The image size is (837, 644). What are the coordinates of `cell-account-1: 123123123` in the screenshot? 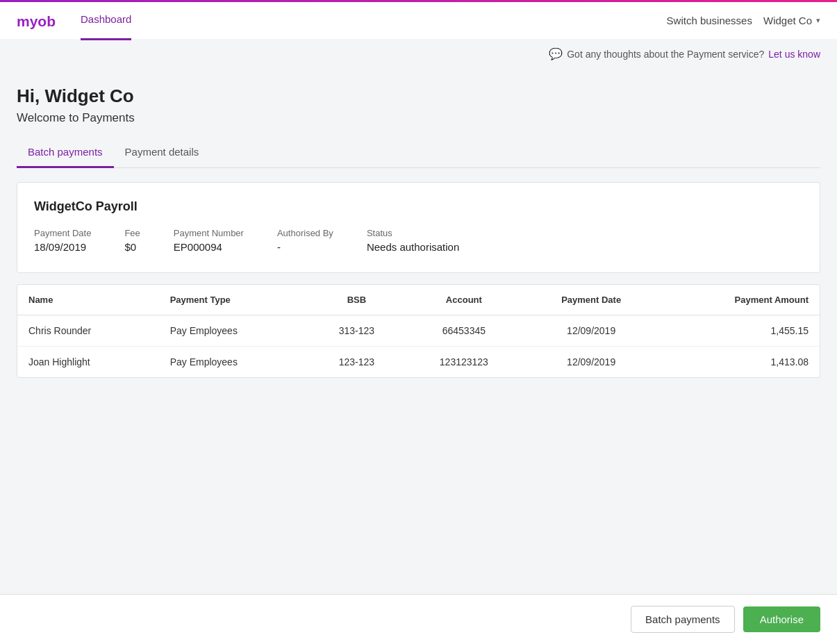 It's located at (464, 363).